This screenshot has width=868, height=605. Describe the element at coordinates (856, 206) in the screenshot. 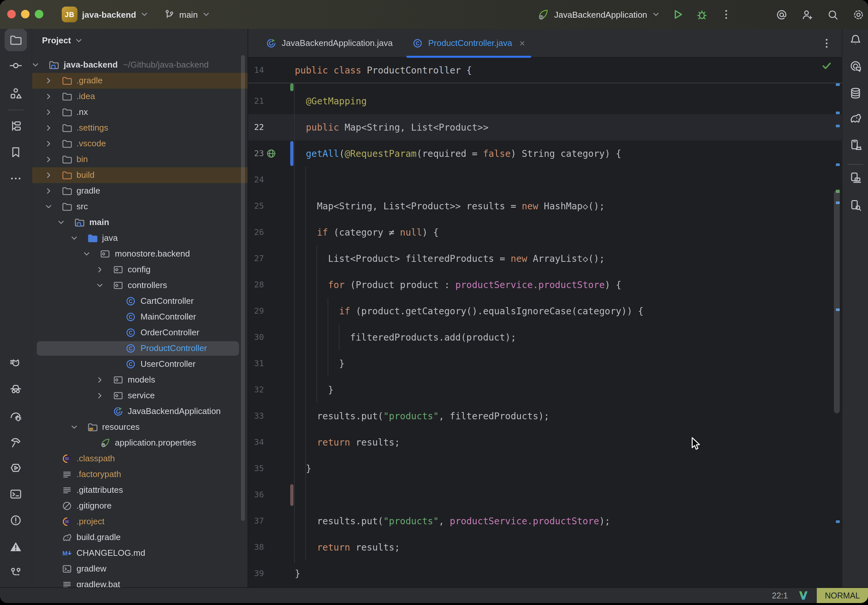

I see `tool-button-layout-inspector` at that location.